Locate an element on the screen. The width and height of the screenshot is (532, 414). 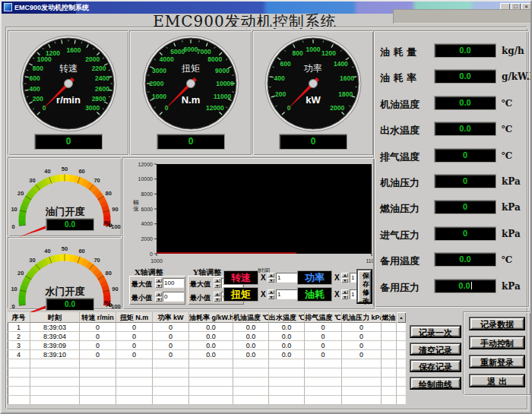
torque-multiplier-input is located at coordinates (287, 295).